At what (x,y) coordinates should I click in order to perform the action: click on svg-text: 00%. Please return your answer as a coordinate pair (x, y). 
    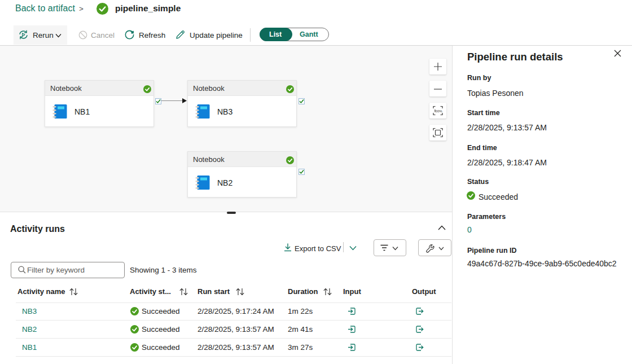
    Looking at the image, I should click on (439, 111).